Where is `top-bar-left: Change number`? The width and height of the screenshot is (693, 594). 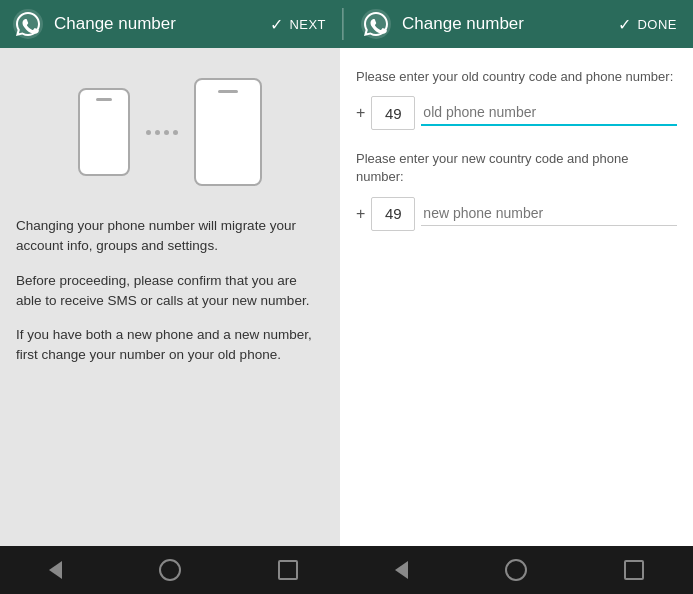 top-bar-left: Change number is located at coordinates (127, 24).